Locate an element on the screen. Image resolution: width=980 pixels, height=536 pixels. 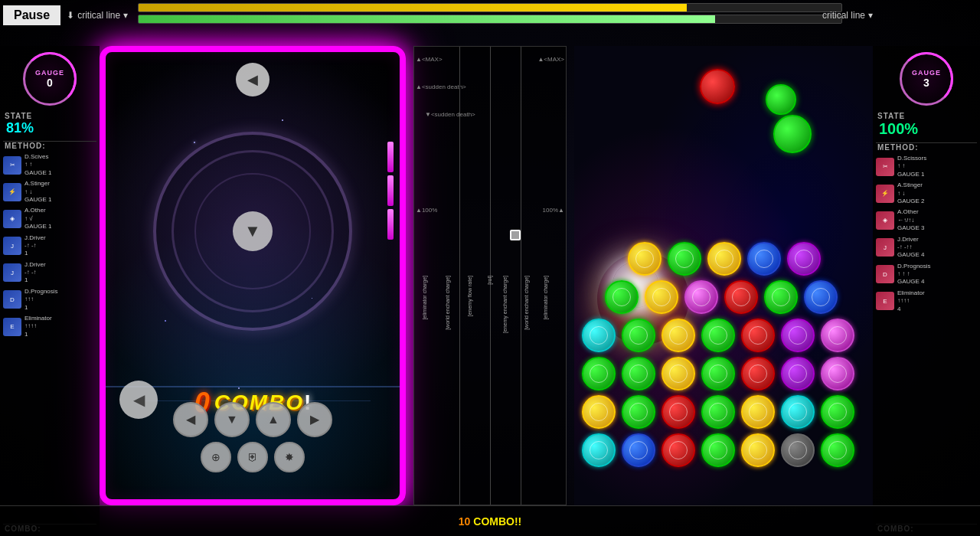
right-method-item-2: ⚡ A.Stinger↑ ↓GAUGE 2 is located at coordinates (926, 193).